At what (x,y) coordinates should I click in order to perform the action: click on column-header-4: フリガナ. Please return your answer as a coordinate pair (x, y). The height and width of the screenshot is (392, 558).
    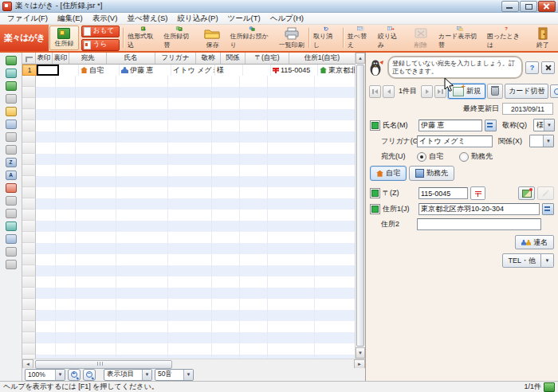
    Looking at the image, I should click on (175, 58).